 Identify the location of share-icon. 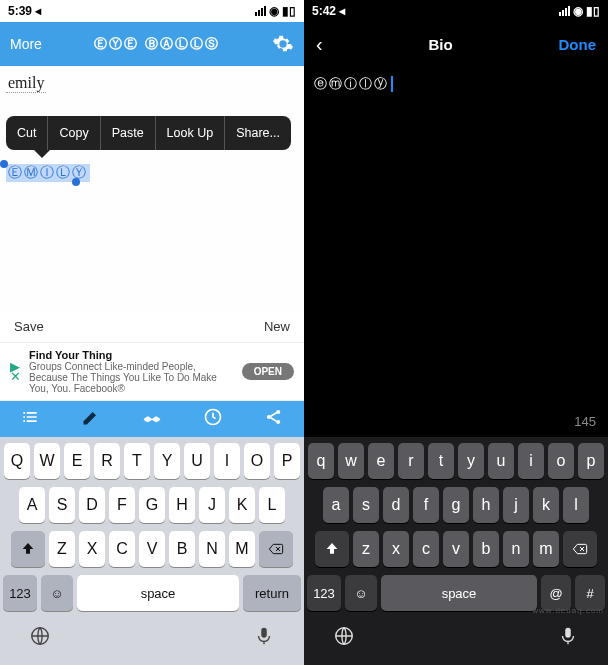
(274, 419).